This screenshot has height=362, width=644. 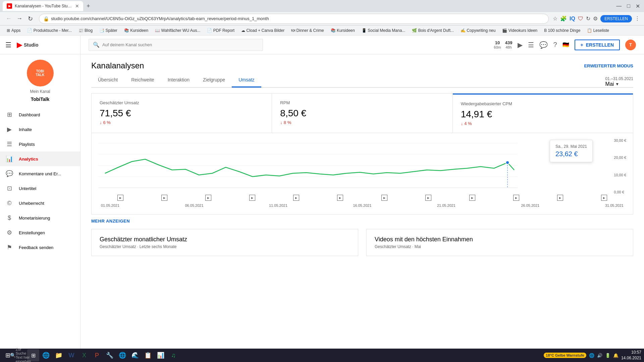 What do you see at coordinates (46, 355) in the screenshot?
I see `taskbar-edge: 🌐` at bounding box center [46, 355].